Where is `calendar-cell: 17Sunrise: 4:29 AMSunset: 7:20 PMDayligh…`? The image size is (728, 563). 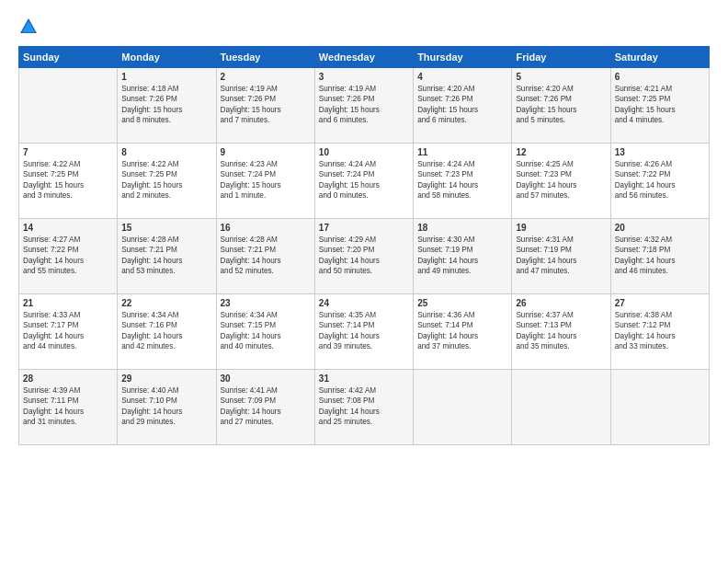 calendar-cell: 17Sunrise: 4:29 AMSunset: 7:20 PMDayligh… is located at coordinates (364, 257).